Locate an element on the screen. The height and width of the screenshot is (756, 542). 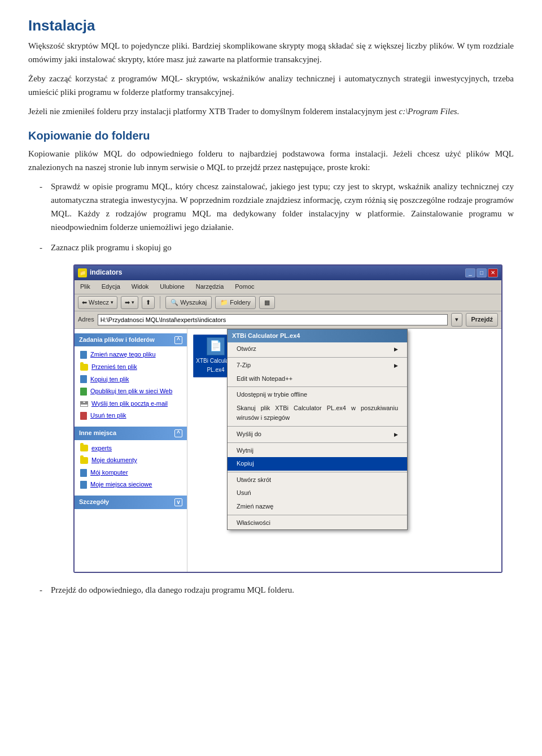
page-heading: Instalacja is located at coordinates (271, 26).